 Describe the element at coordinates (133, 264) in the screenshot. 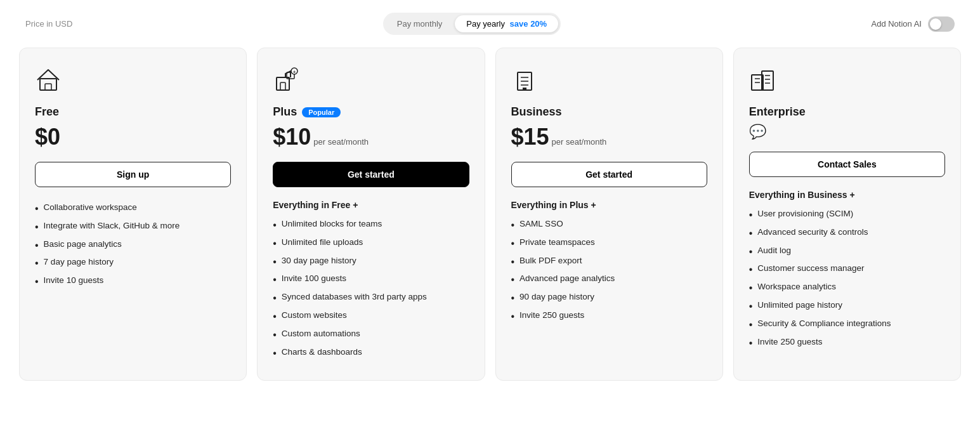

I see `feature-item: 7 day page history` at that location.